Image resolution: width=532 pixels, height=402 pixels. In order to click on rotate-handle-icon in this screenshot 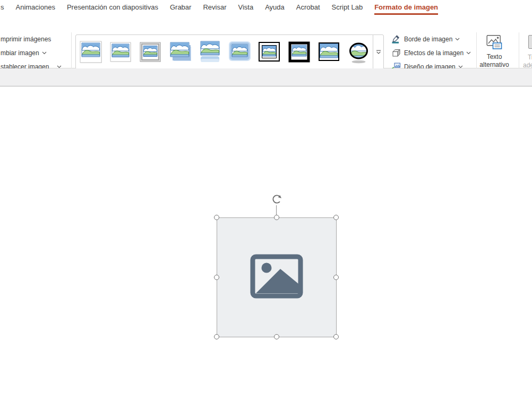, I will do `click(277, 200)`.